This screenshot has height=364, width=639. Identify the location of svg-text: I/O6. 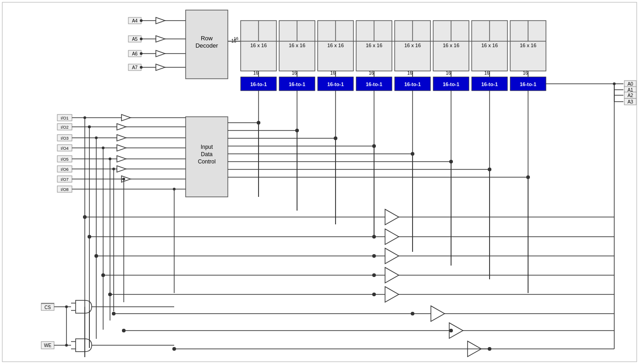
(64, 169).